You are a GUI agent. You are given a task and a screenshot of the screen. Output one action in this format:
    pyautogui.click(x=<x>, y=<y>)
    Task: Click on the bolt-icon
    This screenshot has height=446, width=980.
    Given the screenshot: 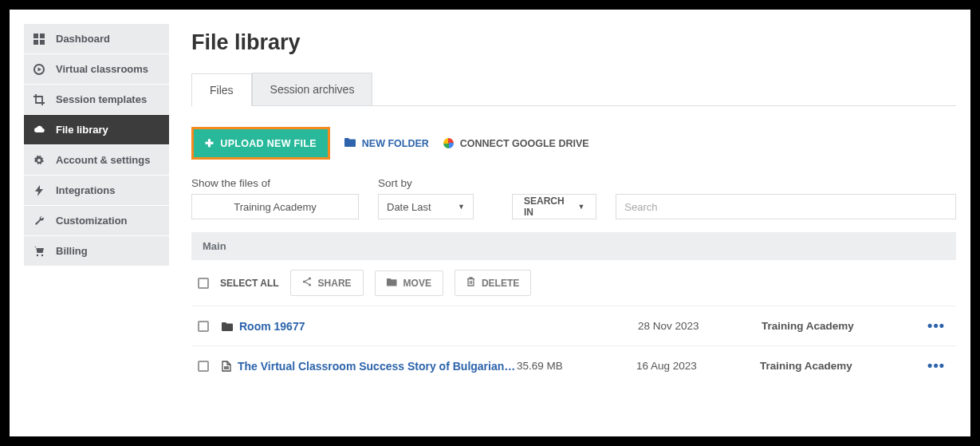 What is the action you would take?
    pyautogui.click(x=39, y=191)
    